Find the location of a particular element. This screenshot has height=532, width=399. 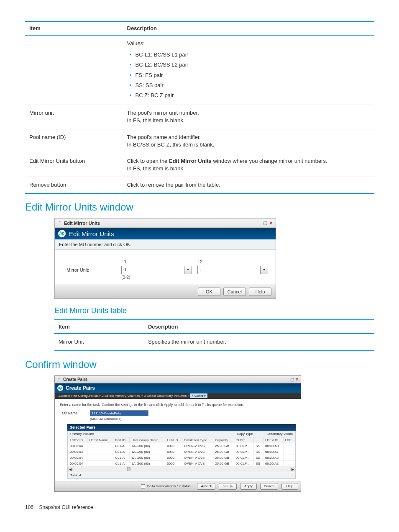

selected-pairs-header: Selected Pairs is located at coordinates (182, 427).